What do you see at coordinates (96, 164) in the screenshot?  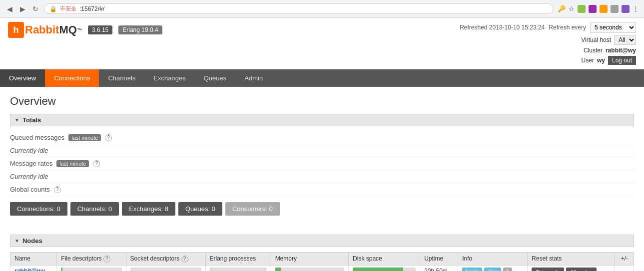 I see `message-rates-help-icon: ?` at bounding box center [96, 164].